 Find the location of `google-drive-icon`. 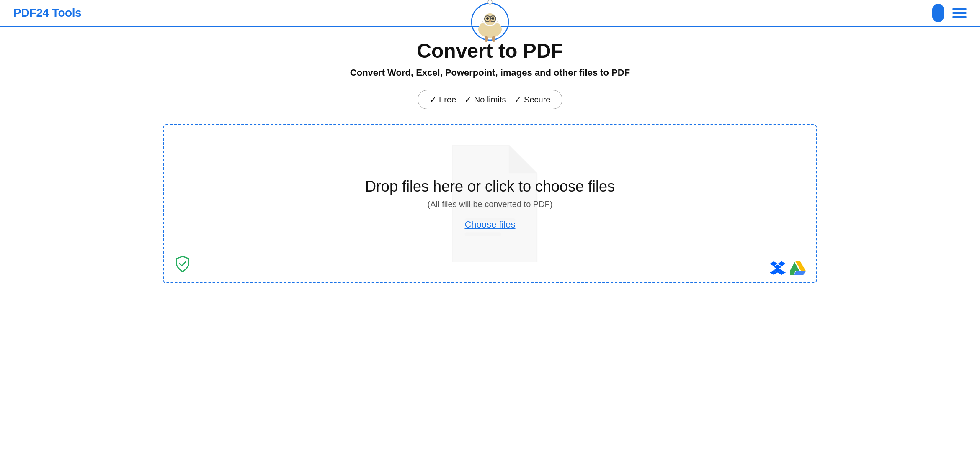

google-drive-icon is located at coordinates (798, 268).